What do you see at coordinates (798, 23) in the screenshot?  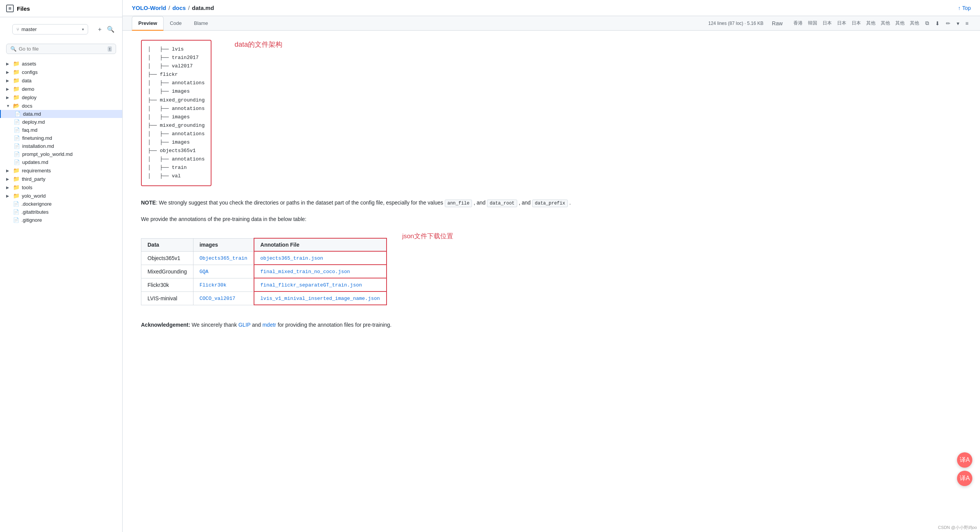 I see `lang-hk: 香港` at bounding box center [798, 23].